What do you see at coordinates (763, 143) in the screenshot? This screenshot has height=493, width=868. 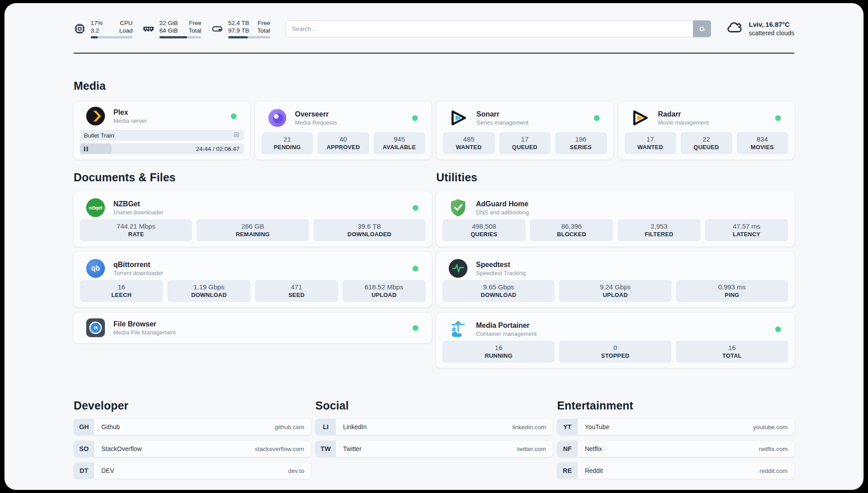 I see `stat-tile: 834 MOVIES` at bounding box center [763, 143].